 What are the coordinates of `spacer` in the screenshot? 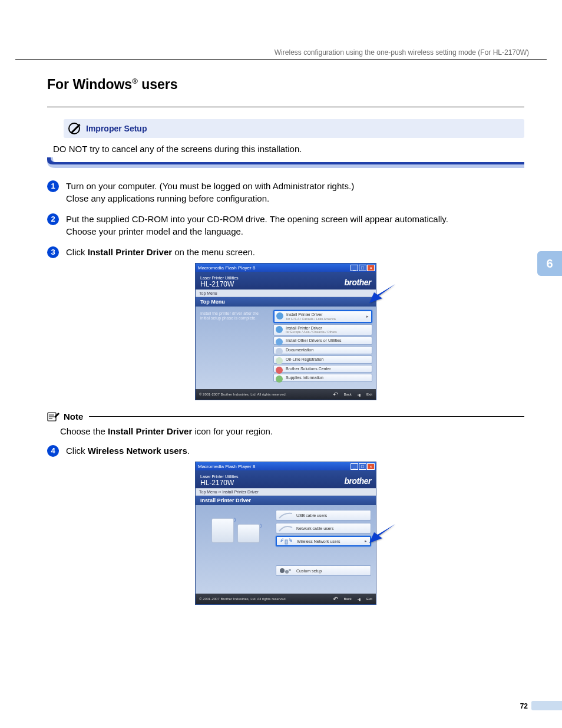 It's located at (323, 556).